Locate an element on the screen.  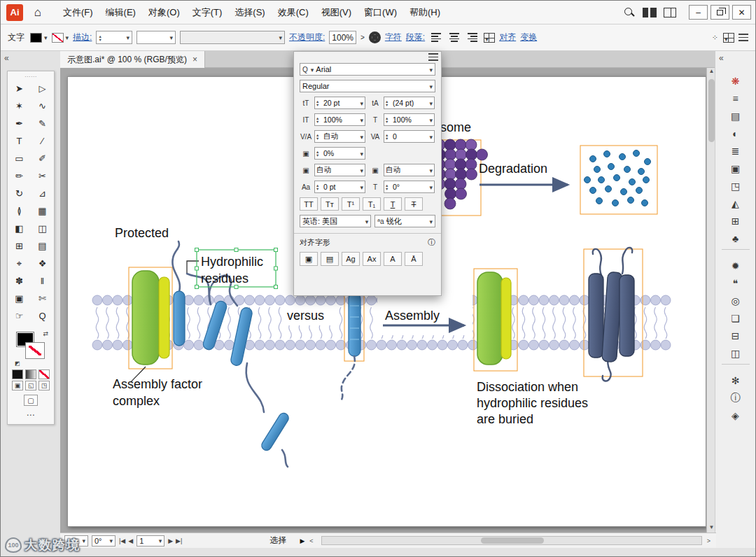
menu-view: 视图(V) is located at coordinates (336, 13).